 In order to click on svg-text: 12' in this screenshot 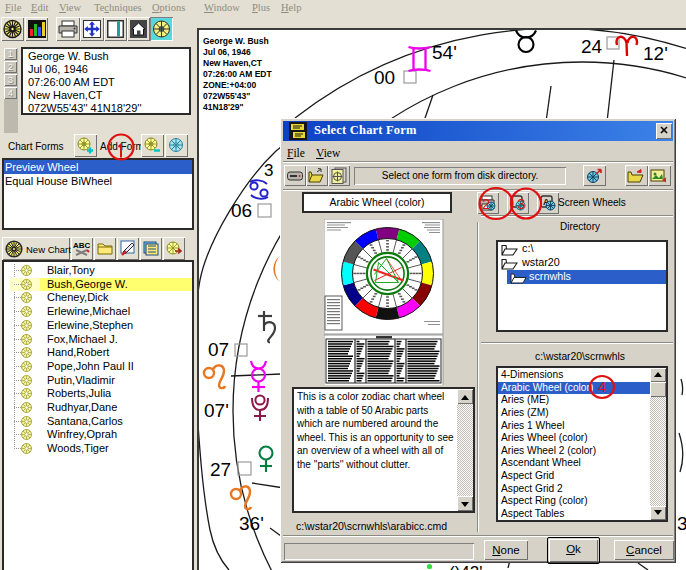, I will do `click(656, 54)`.